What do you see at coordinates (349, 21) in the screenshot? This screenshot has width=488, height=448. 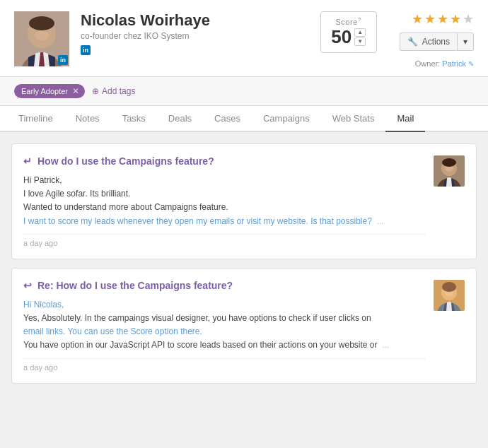 I see `score-label: Score?` at bounding box center [349, 21].